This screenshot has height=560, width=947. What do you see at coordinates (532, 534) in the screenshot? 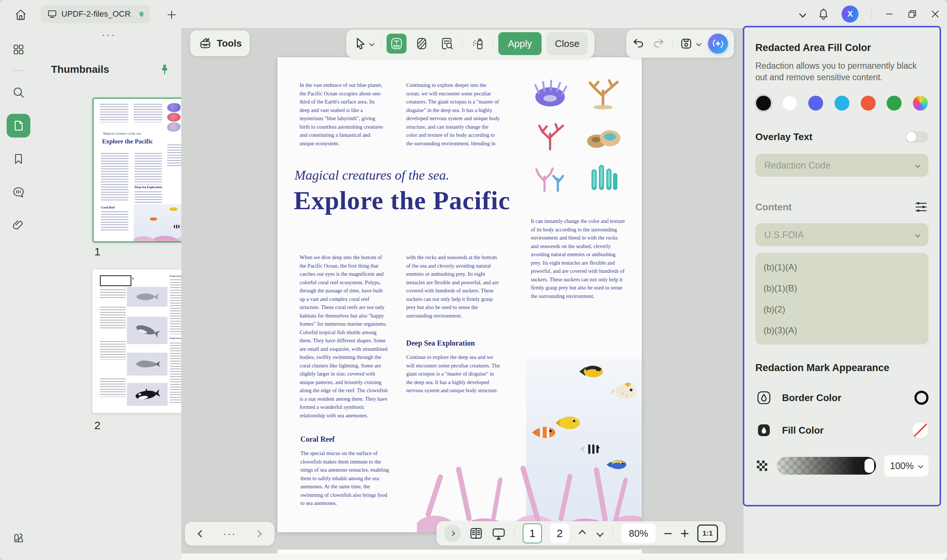
I see `page-button-1: 1` at bounding box center [532, 534].